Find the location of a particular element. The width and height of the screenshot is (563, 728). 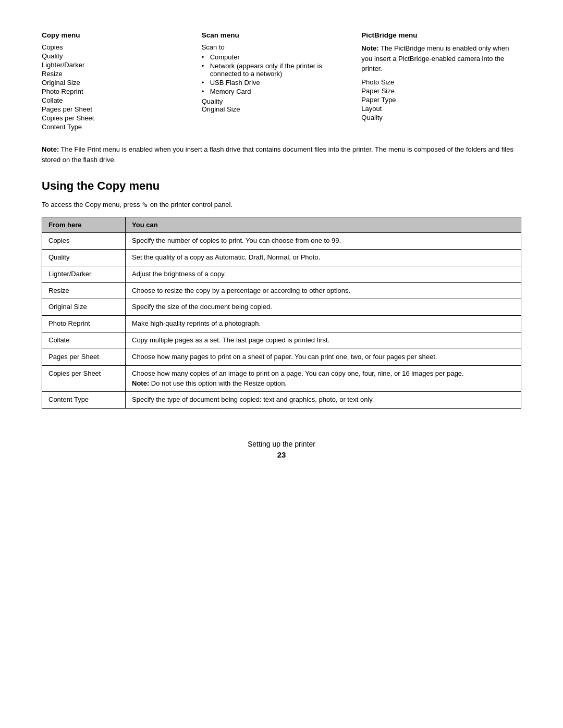

file-print-note: Note: The File Print menu is enabled whe… is located at coordinates (282, 154).